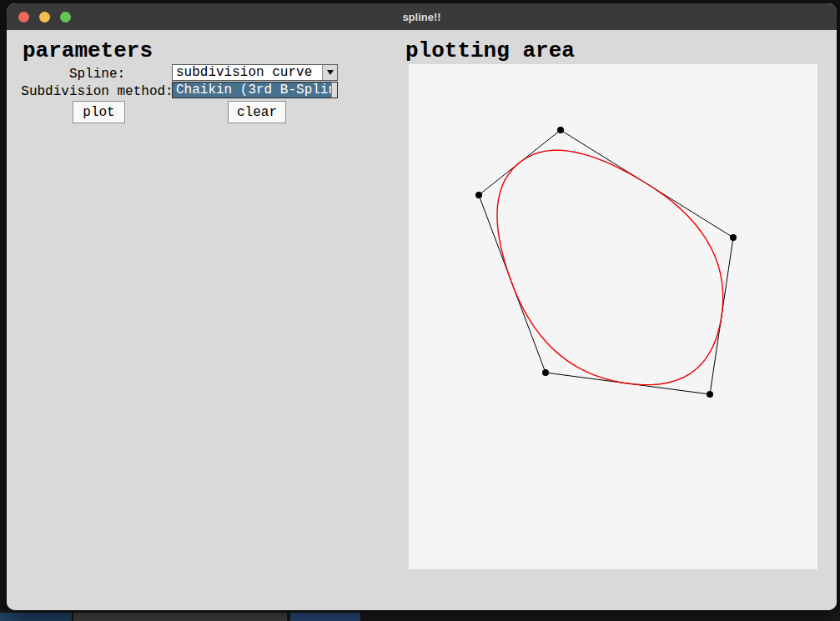  What do you see at coordinates (334, 90) in the screenshot?
I see `method-dropdown-edge` at bounding box center [334, 90].